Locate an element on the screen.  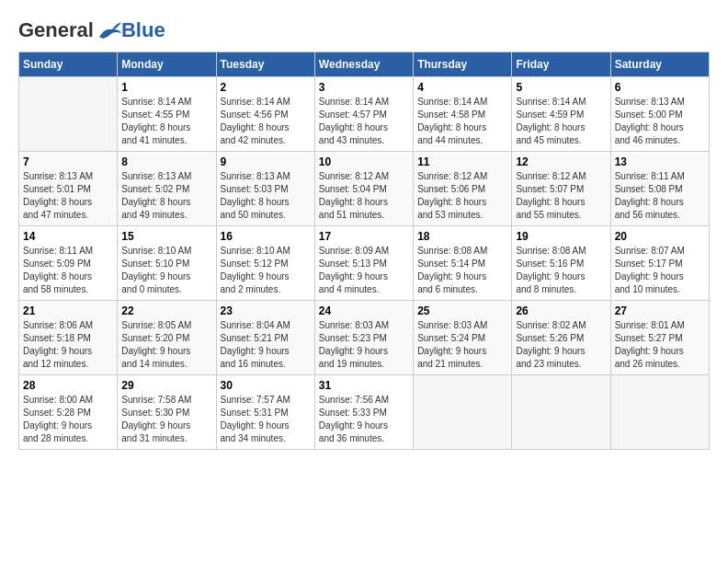
calendar-cell: 3Sunrise: 8:14 AMSunset: 4:57 PMDaylight… is located at coordinates (364, 114).